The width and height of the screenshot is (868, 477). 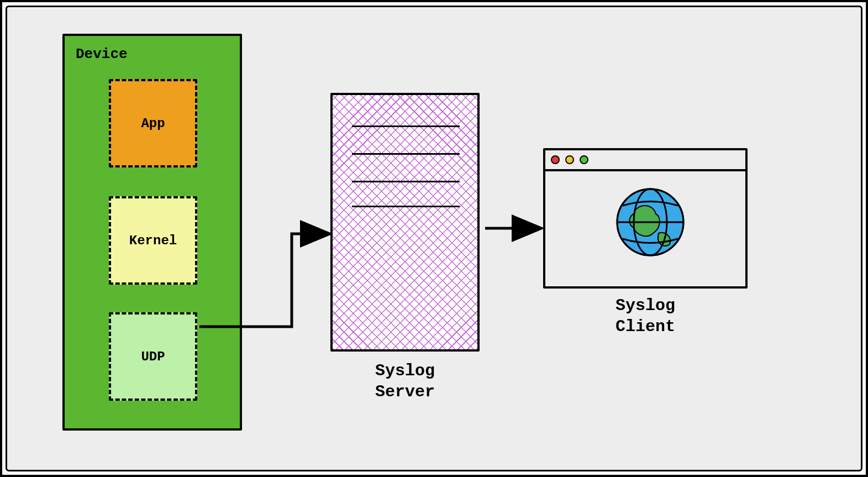 I want to click on client-label-line2: Client, so click(x=645, y=327).